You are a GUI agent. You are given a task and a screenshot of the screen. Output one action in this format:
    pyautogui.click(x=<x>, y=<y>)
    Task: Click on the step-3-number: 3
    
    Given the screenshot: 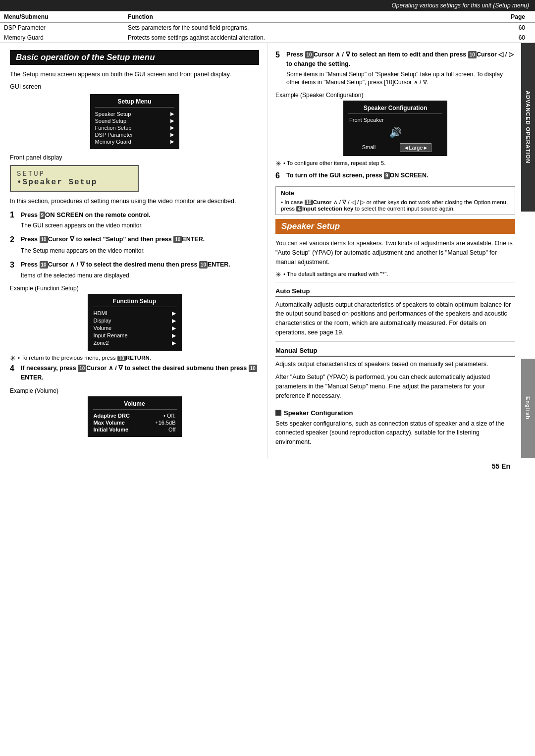 What is the action you would take?
    pyautogui.click(x=14, y=266)
    